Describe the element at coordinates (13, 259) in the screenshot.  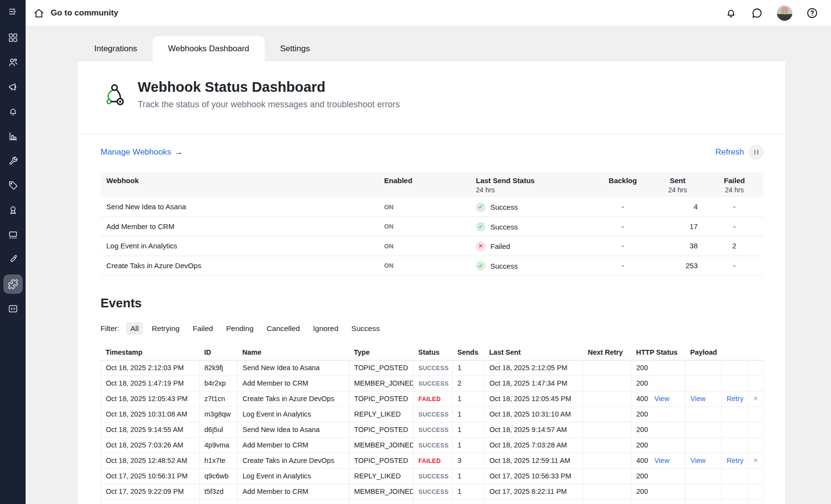
I see `paintbrush-icon` at that location.